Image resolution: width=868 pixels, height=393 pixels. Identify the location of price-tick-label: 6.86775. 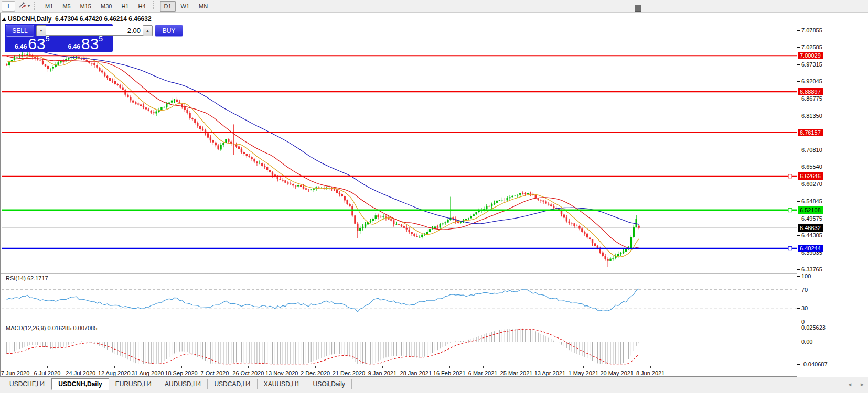
(812, 99).